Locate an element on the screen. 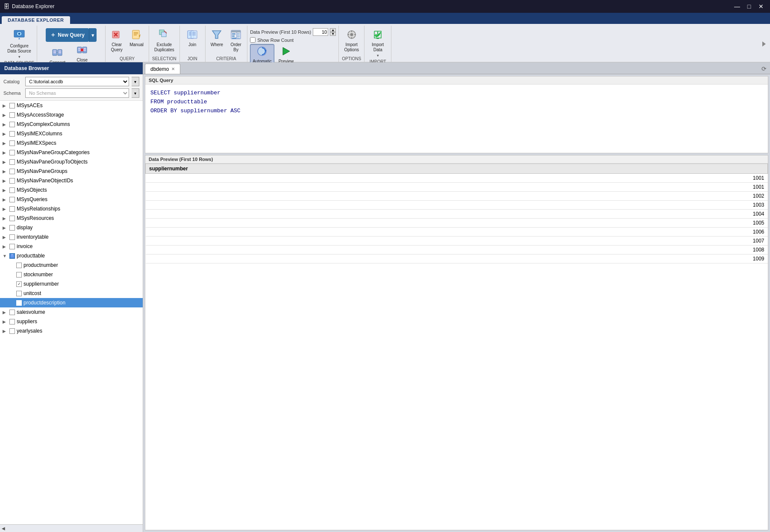  join-label: JOIN is located at coordinates (192, 59).